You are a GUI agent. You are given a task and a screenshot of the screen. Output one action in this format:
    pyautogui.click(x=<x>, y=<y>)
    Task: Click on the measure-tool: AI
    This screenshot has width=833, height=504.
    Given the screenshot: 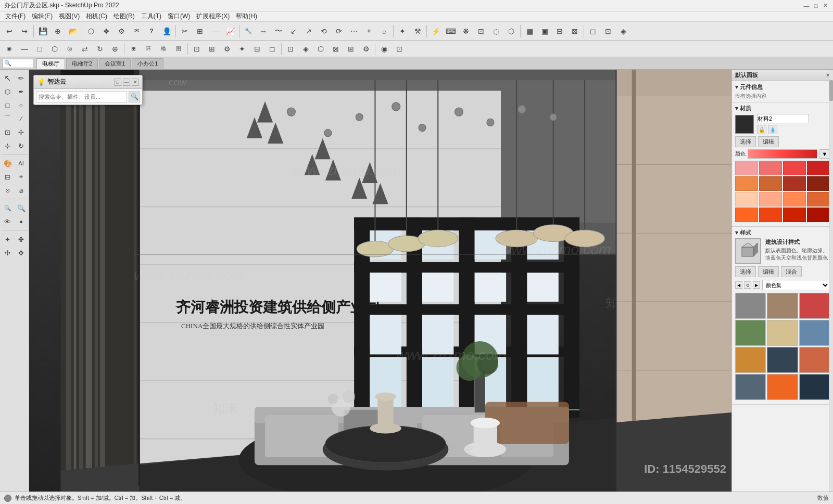 What is the action you would take?
    pyautogui.click(x=21, y=163)
    